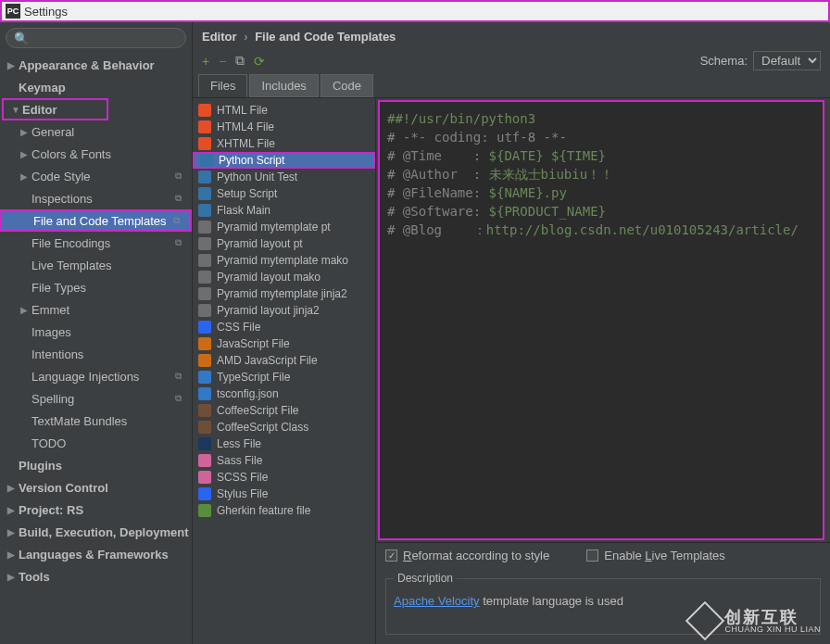  Describe the element at coordinates (283, 360) in the screenshot. I see `template-item-amd-javascript-file: AMD JavaScript File` at that location.